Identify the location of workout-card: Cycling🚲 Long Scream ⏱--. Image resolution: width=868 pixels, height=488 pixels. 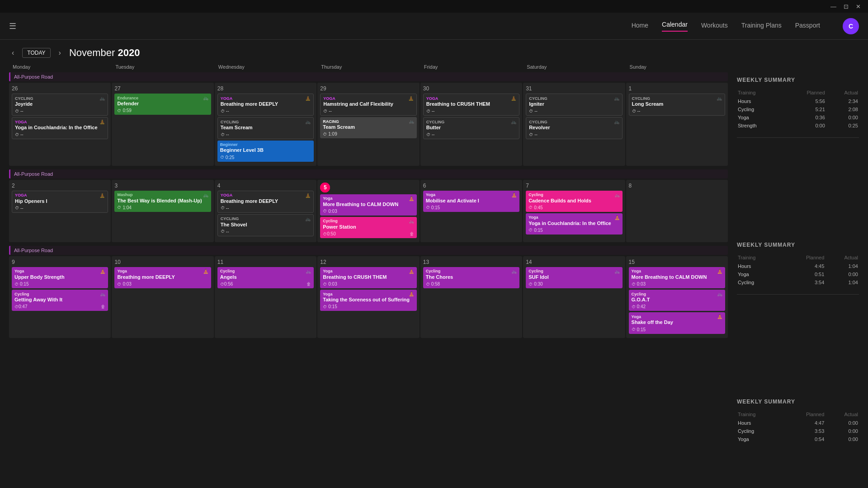
(677, 105).